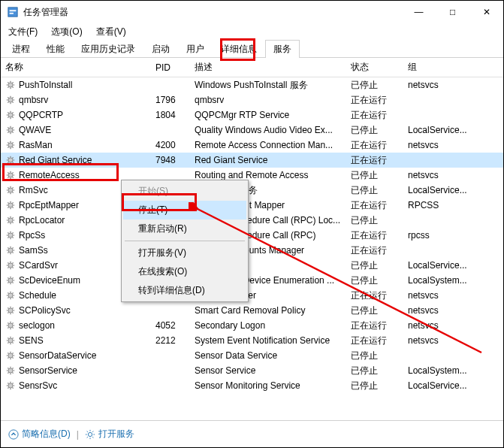  Describe the element at coordinates (419, 12) in the screenshot. I see `minimize-button: —` at that location.